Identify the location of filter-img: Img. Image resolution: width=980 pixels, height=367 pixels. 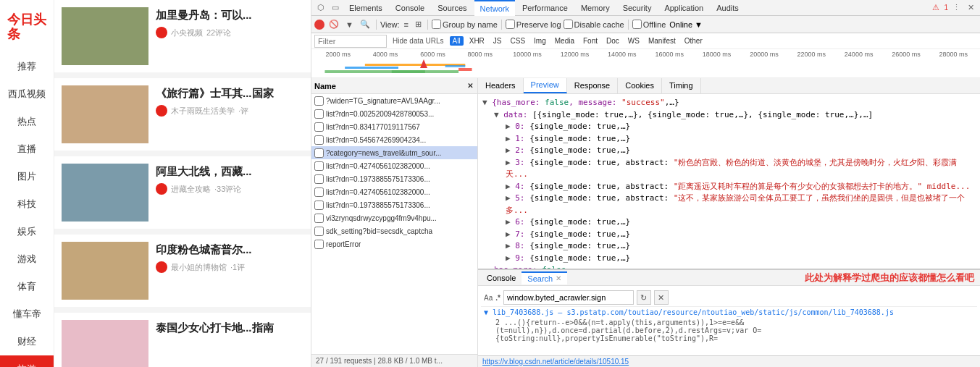
(540, 41).